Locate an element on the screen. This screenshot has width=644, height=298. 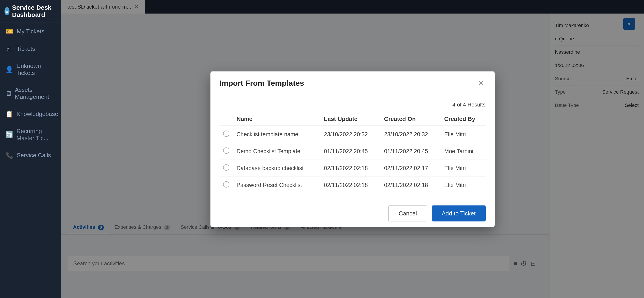
template-created-on: 02/11/2022 02:18 is located at coordinates (410, 185).